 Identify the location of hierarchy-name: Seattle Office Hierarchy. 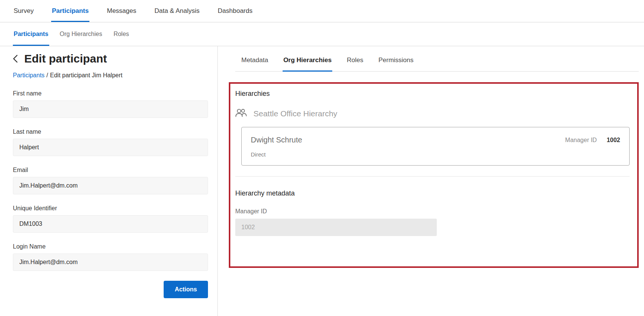
(295, 114).